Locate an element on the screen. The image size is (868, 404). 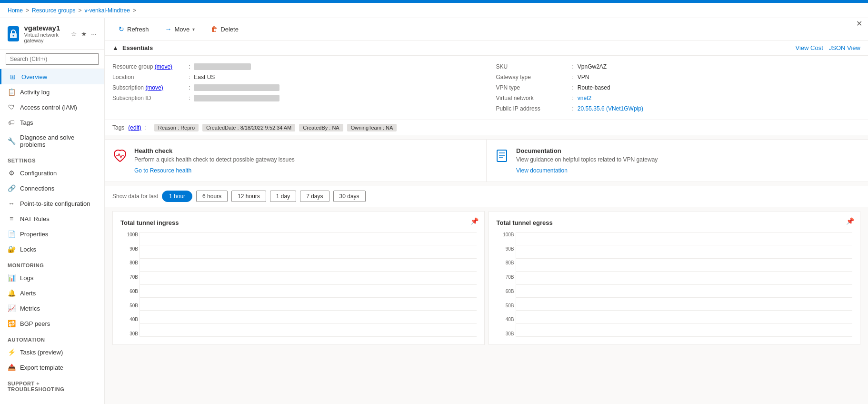
sidebar: vgateway1 Virtual network gateway ☆ ★ ··… is located at coordinates (52, 211).